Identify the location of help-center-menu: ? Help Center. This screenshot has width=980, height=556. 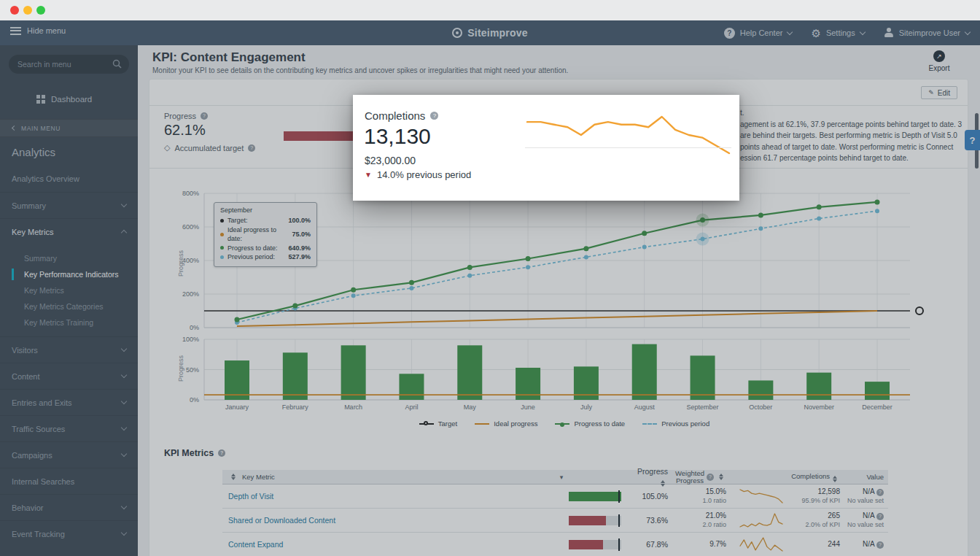
(758, 34).